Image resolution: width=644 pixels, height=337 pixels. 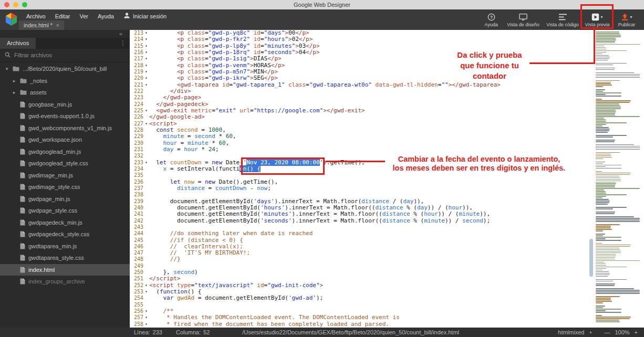 I want to click on folder-icon, so click(x=23, y=81).